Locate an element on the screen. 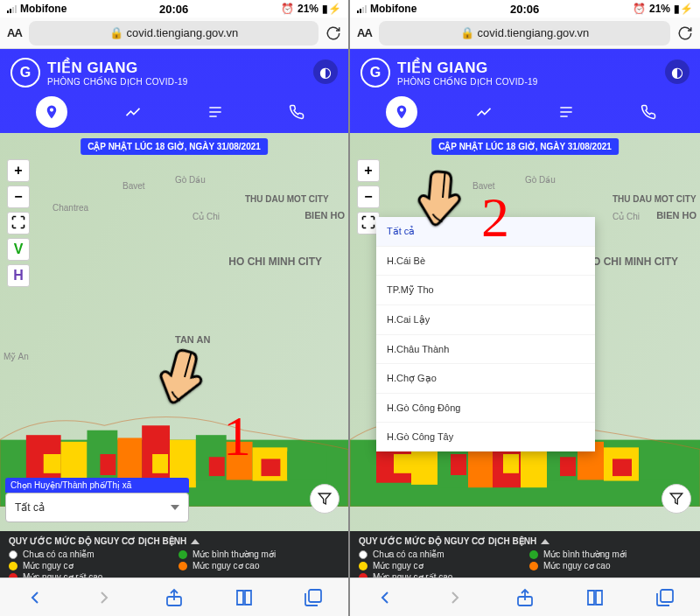  dropdown-option: H.Gò Công Tây is located at coordinates (486, 438).